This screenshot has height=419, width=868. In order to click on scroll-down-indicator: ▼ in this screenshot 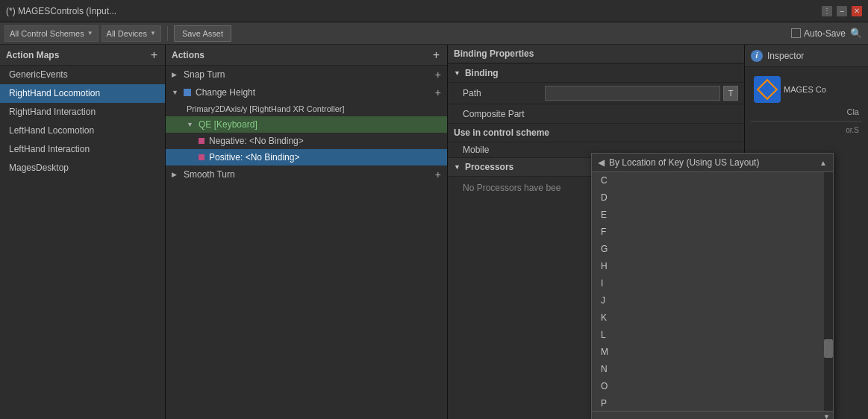, I will do `click(712, 415)`.